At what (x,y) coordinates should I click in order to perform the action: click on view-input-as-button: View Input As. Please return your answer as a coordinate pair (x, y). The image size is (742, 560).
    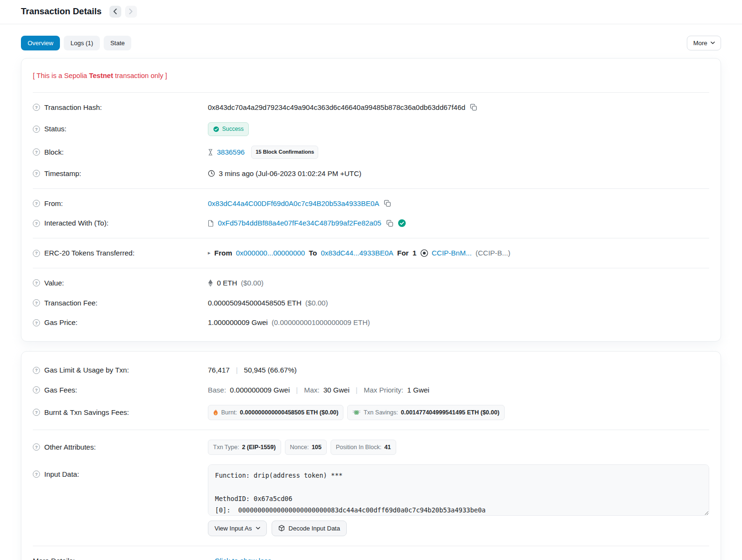
    Looking at the image, I should click on (237, 528).